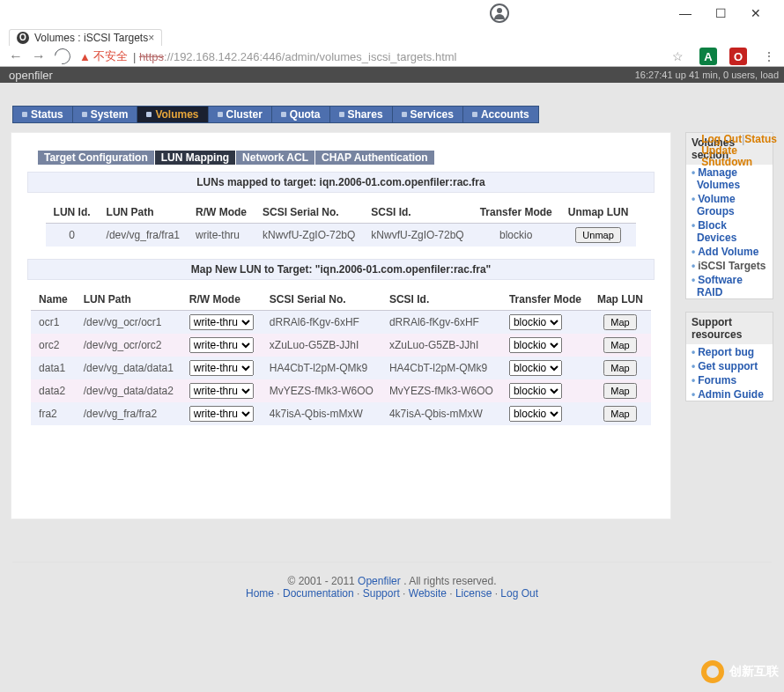  I want to click on mapnew-col-header: Transfer Mode, so click(545, 299).